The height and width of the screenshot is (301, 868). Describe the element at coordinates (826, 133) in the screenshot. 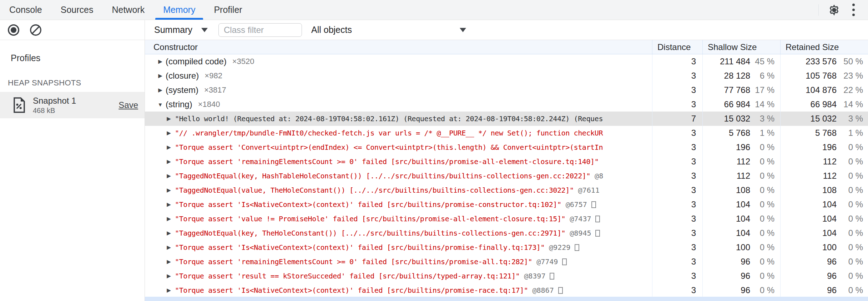

I see `size-value: 5 768` at that location.